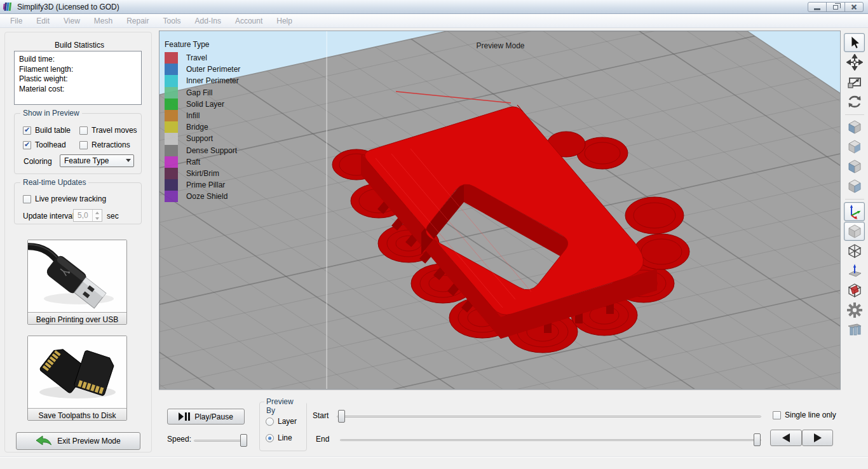 Image resolution: width=868 pixels, height=469 pixels. Describe the element at coordinates (854, 127) in the screenshot. I see `view-cube-1-button` at that location.